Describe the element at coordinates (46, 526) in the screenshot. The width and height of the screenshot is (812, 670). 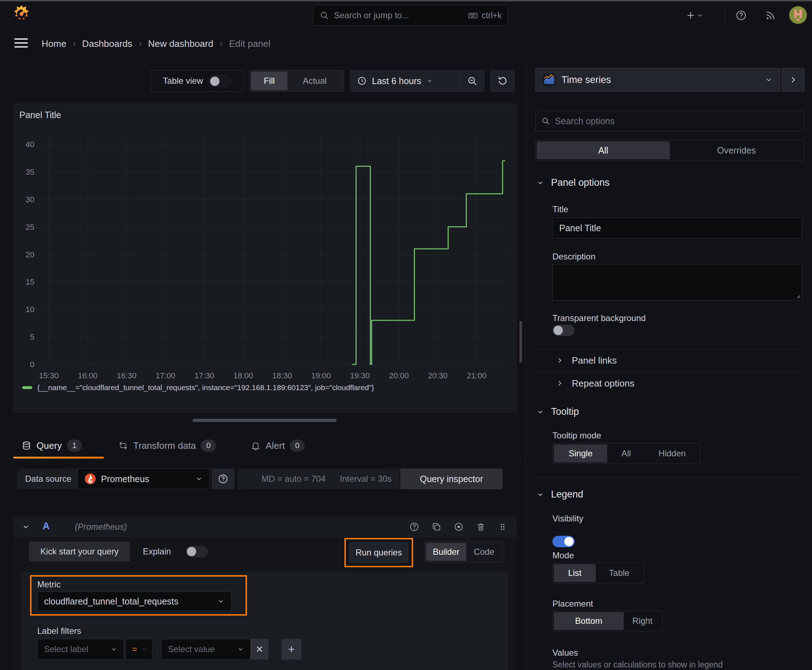
I see `query-ref-id: A` at that location.